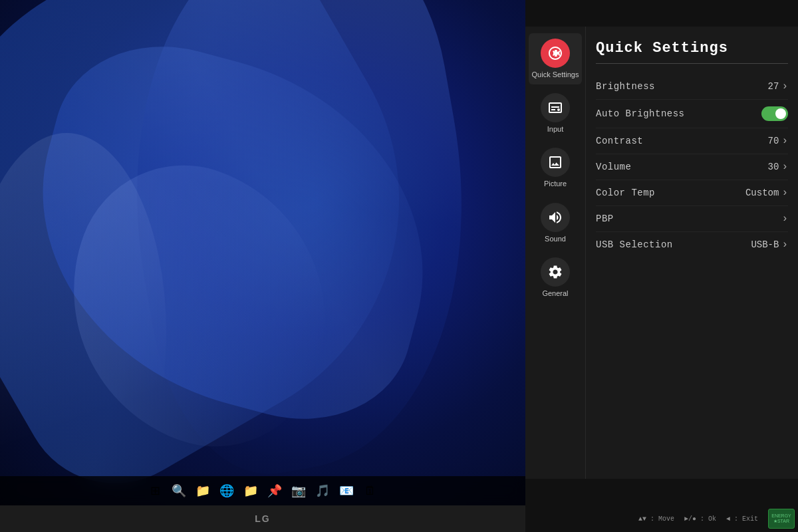  I want to click on sidebar-label-picture: Picture, so click(555, 184).